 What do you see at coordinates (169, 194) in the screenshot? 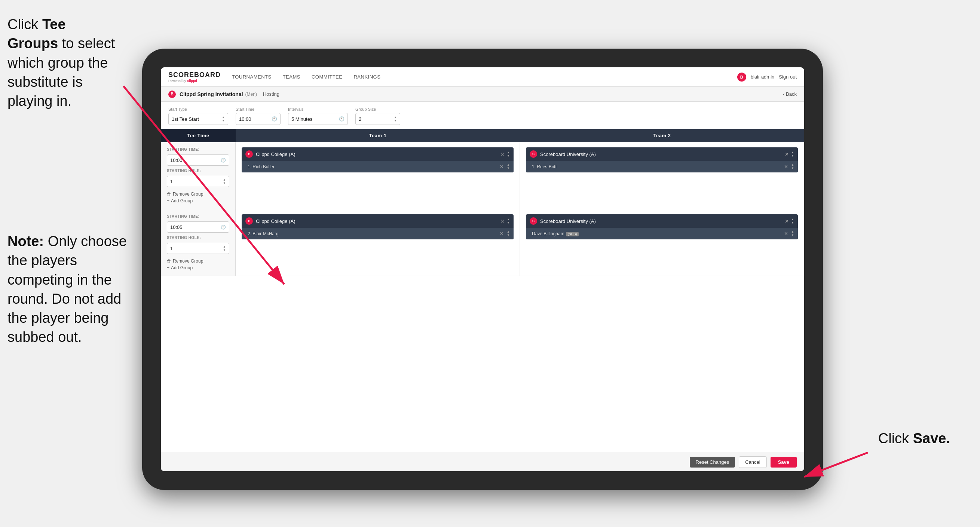
I see `trash-icon: 🗑` at bounding box center [169, 194].